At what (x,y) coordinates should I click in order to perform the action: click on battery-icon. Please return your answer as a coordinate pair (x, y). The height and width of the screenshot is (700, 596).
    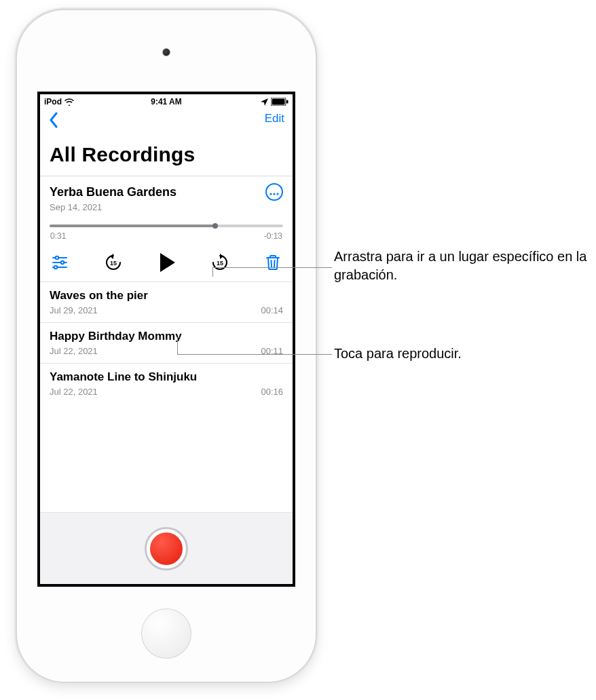
    Looking at the image, I should click on (280, 102).